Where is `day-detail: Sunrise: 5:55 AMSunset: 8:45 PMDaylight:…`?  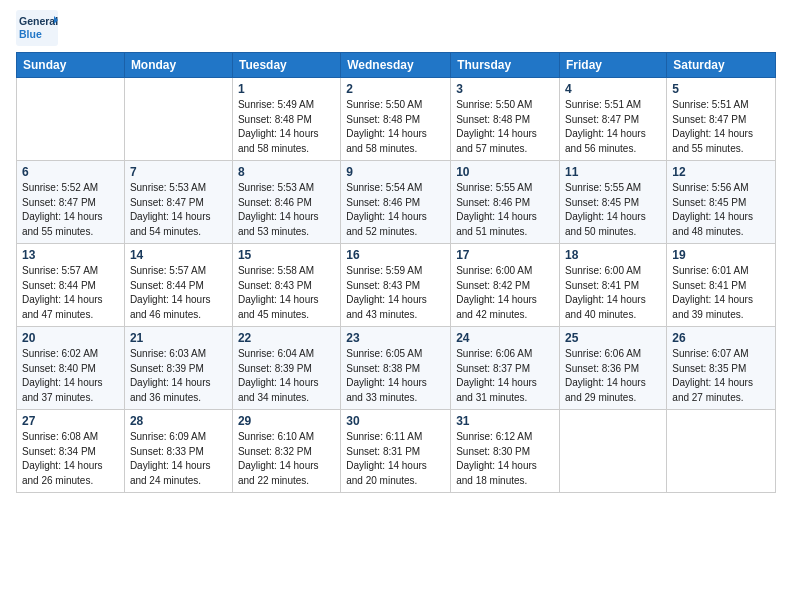 day-detail: Sunrise: 5:55 AMSunset: 8:45 PMDaylight:… is located at coordinates (613, 210).